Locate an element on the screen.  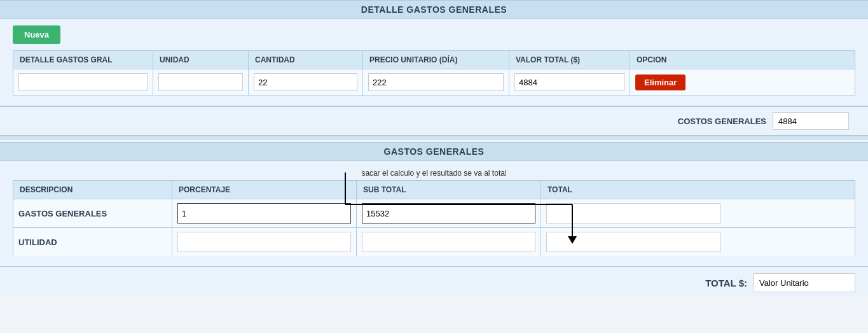
gastos-table-header: DESCRIPCION PORCENTAJE SUB TOTAL TOTAL is located at coordinates (434, 190).